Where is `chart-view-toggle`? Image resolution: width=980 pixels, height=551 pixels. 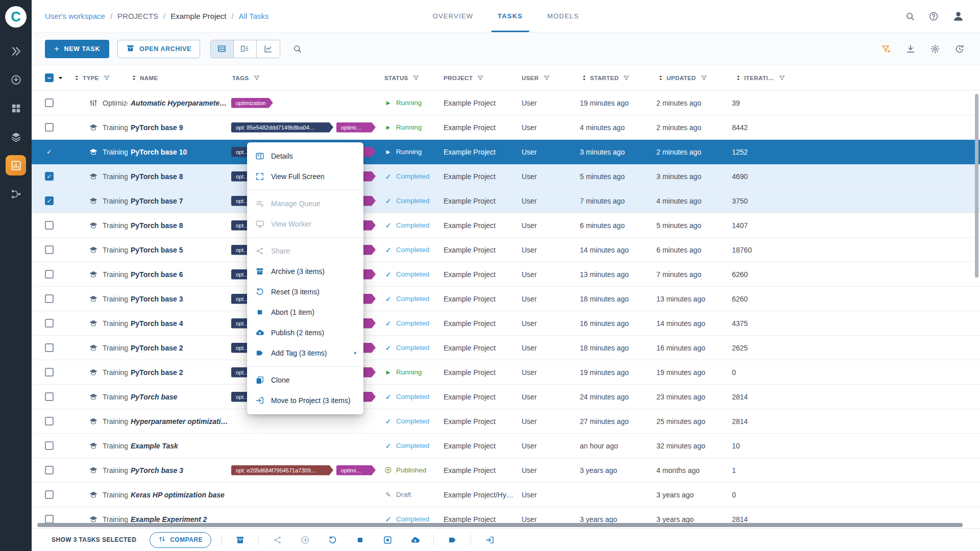 chart-view-toggle is located at coordinates (268, 49).